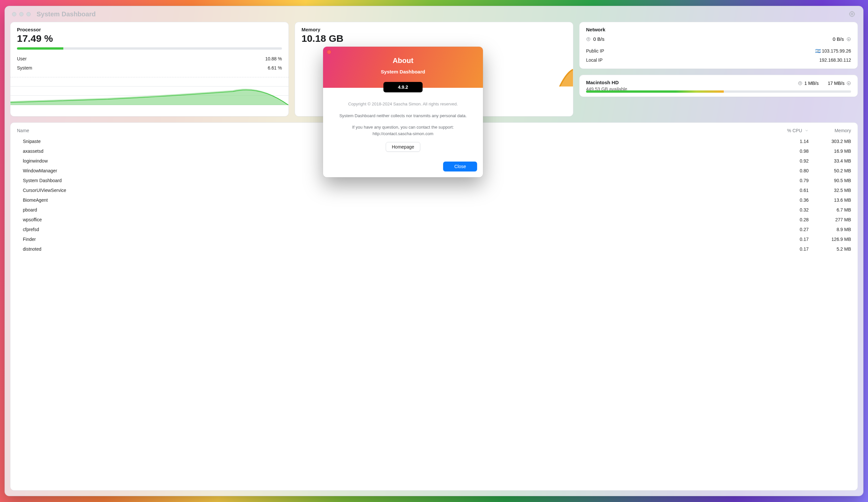 The image size is (868, 502). Describe the element at coordinates (275, 68) in the screenshot. I see `processor-system-value: 6.61 %` at that location.